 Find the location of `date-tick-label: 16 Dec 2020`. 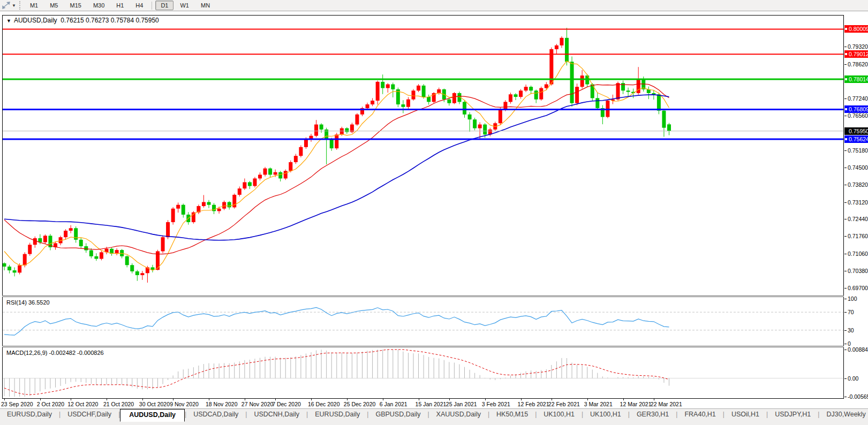

date-tick-label: 16 Dec 2020 is located at coordinates (324, 404).